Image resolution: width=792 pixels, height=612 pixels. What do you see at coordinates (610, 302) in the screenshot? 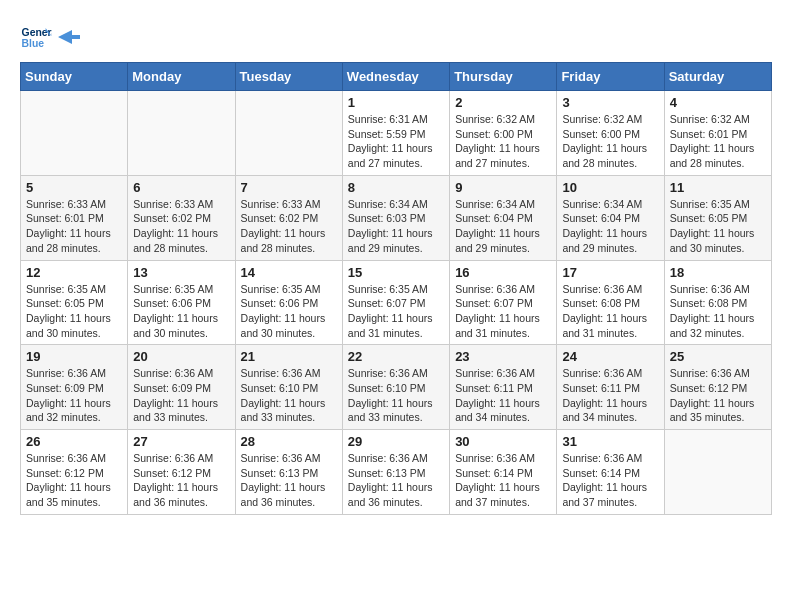
I see `calendar-cell: 17Sunrise: 6:36 AM Sunset: 6:08 PM Dayli…` at bounding box center [610, 302].